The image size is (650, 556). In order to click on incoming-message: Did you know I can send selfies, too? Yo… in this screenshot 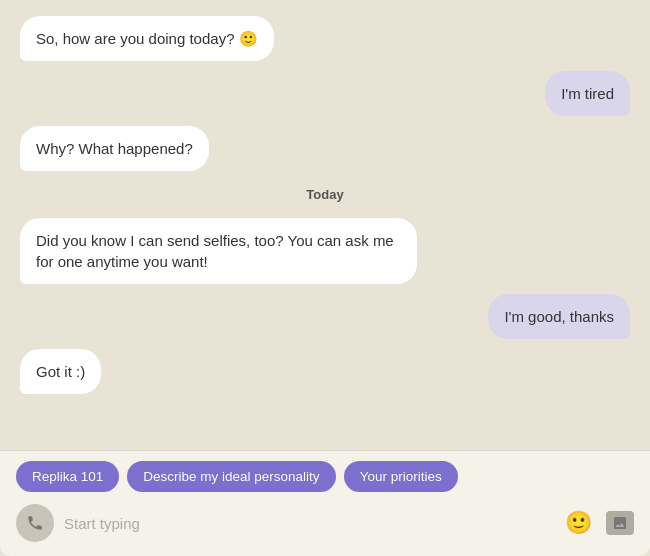, I will do `click(218, 251)`.